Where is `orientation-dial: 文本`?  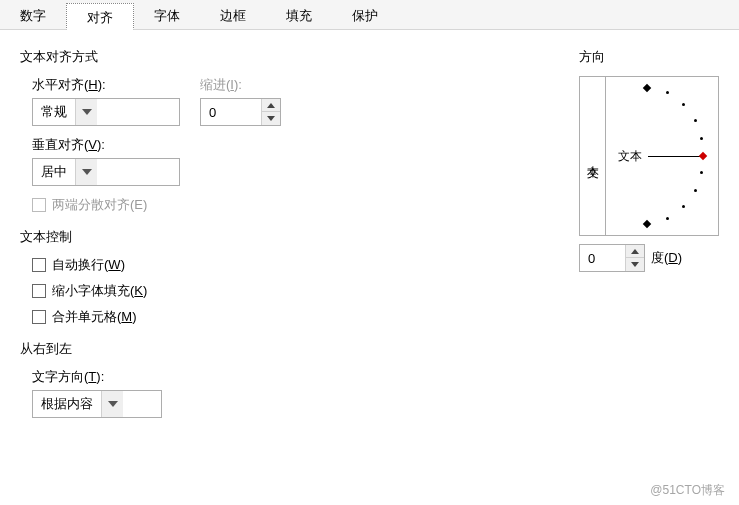
orientation-dial: 文本 is located at coordinates (662, 156).